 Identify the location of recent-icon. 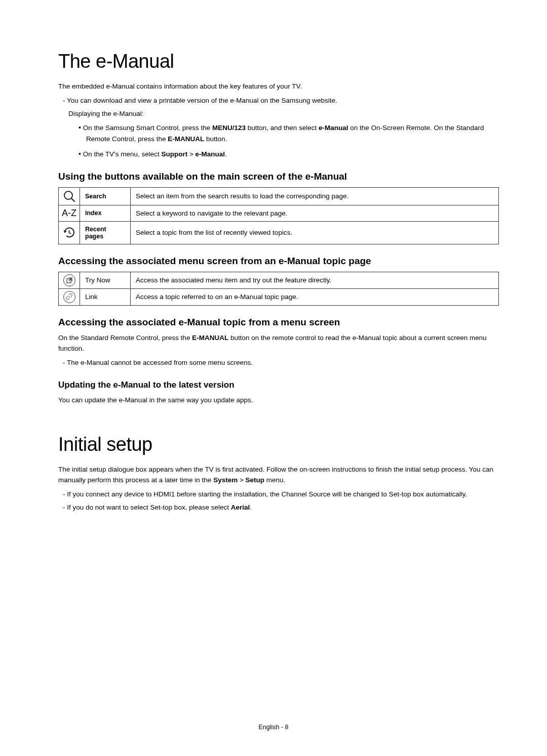
(69, 233).